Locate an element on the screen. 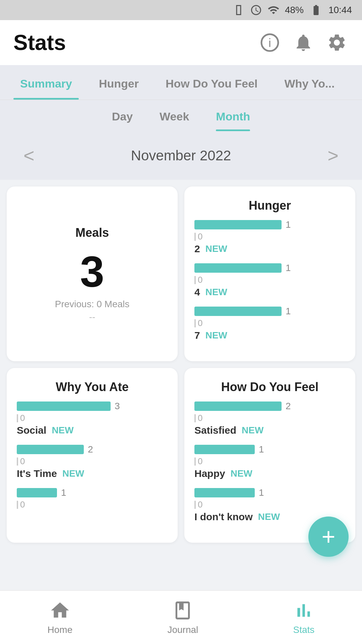 The height and width of the screenshot is (644, 362). hunger-zero-0: 0 is located at coordinates (200, 237).